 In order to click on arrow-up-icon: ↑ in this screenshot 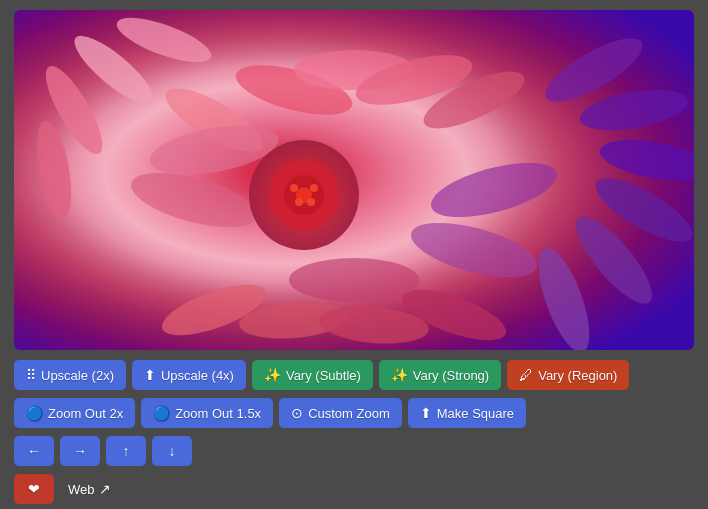, I will do `click(126, 451)`.